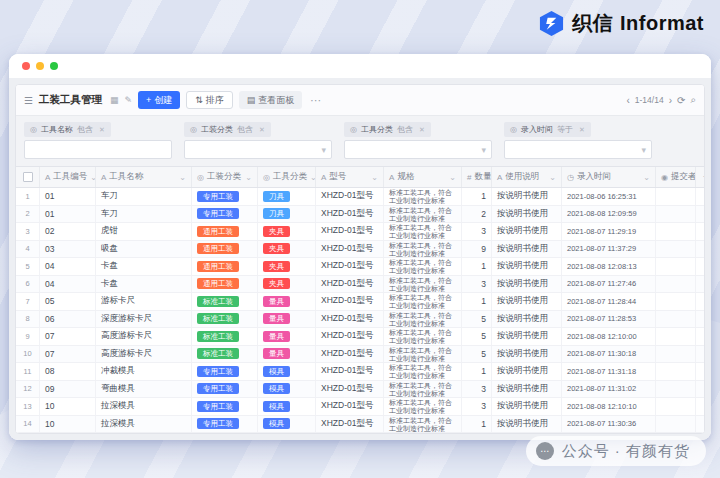  Describe the element at coordinates (287, 424) in the screenshot. I see `cell-cat2: 模具` at that location.